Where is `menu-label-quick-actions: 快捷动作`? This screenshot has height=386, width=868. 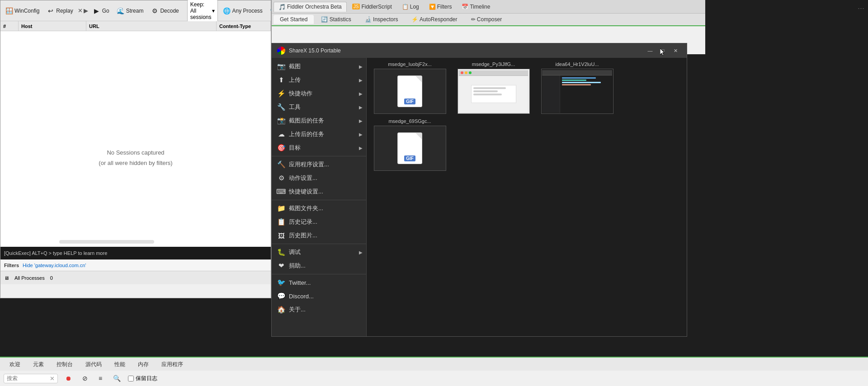 menu-label-quick-actions: 快捷动作 is located at coordinates (301, 94).